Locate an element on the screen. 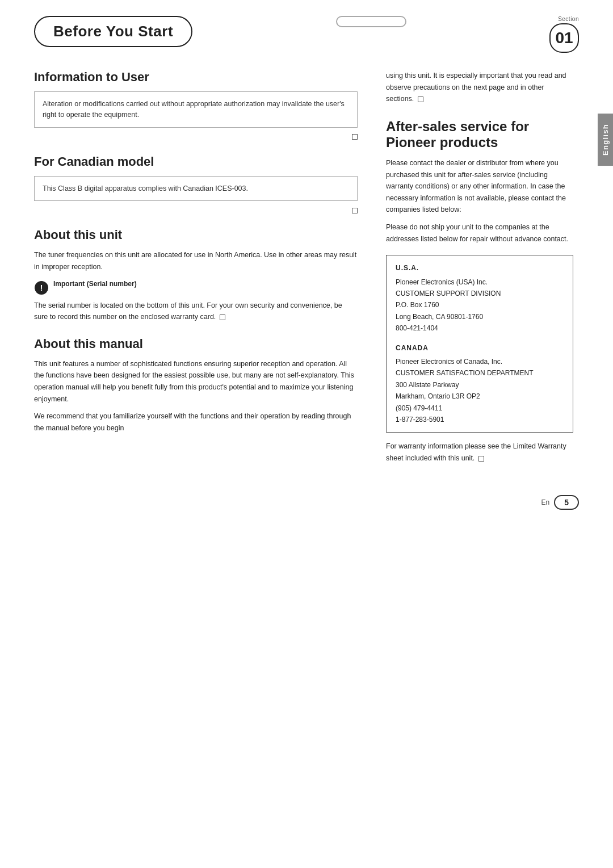 The width and height of the screenshot is (613, 868). canada-line6: 1-877-283-5901 is located at coordinates (480, 420).